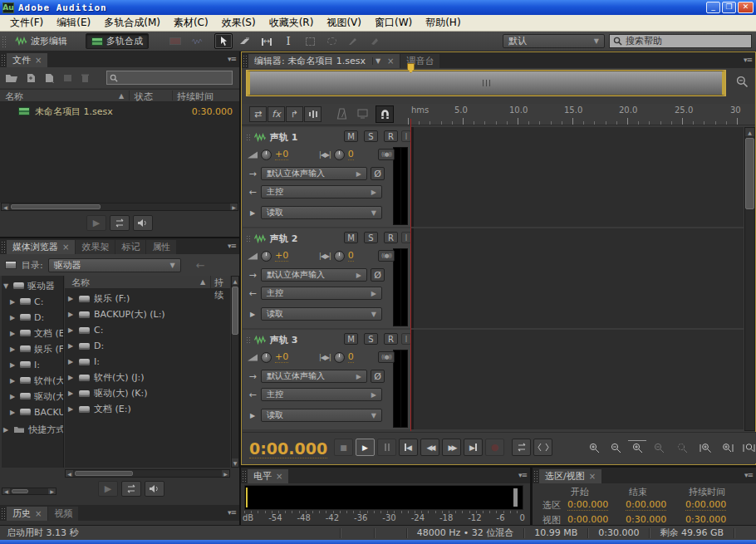  I want to click on scroll-down-icon: ▼, so click(235, 463).